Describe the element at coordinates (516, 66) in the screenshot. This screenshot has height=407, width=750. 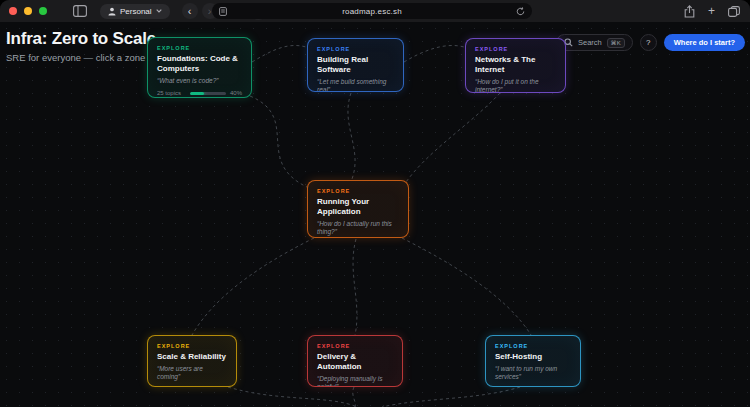
I see `zone-card: EXPLORE Networks & The Internet “How do …` at that location.